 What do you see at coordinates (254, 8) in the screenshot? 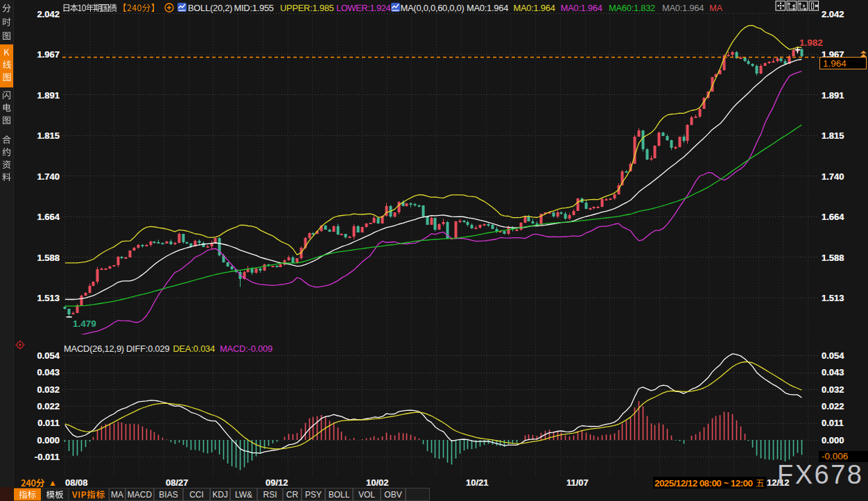
I see `svg-text: MID:1.955` at bounding box center [254, 8].